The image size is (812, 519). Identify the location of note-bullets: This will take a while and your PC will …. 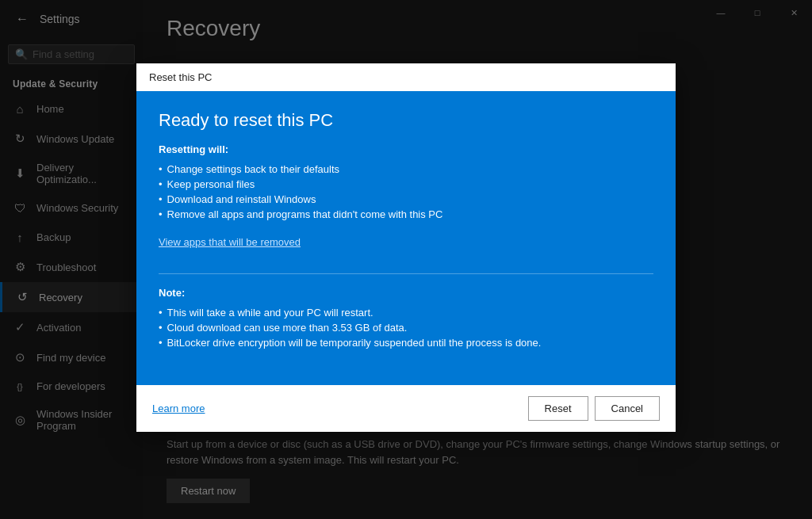
(406, 328).